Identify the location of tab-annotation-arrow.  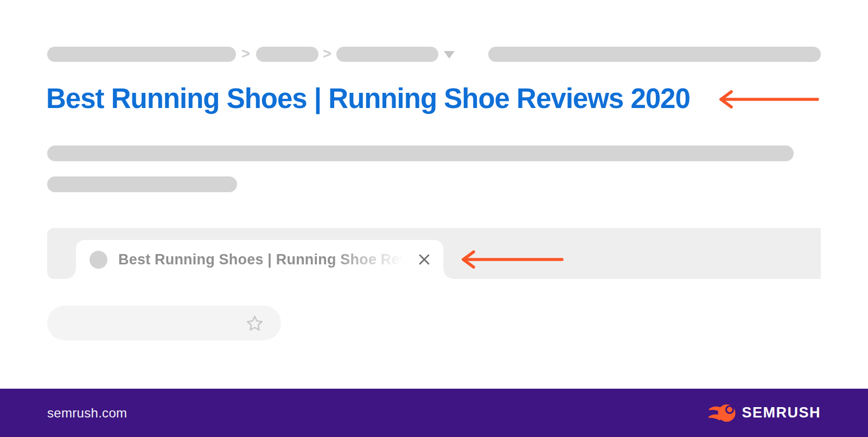
(512, 259).